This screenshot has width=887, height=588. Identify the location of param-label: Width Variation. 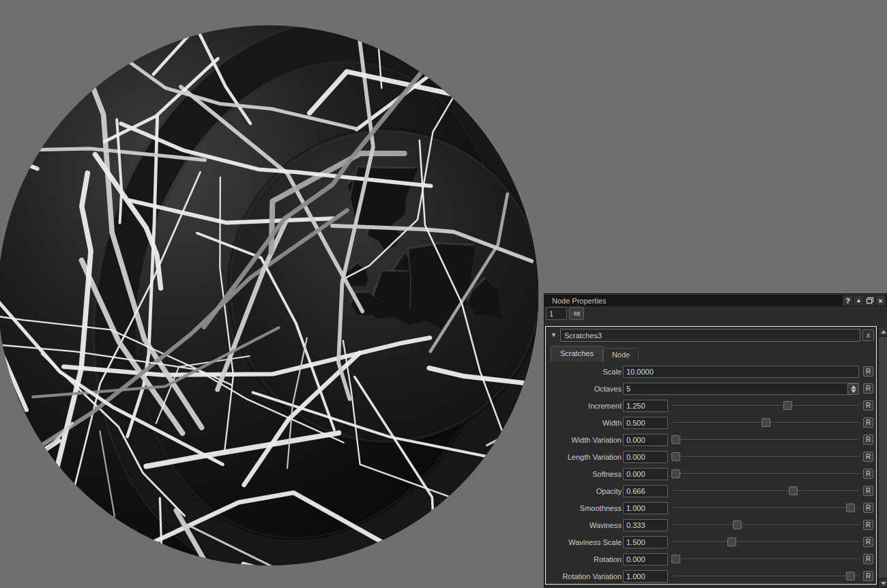
(584, 440).